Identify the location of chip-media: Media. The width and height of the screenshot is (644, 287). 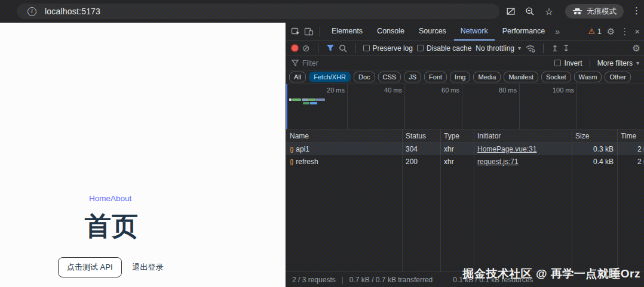
(487, 77).